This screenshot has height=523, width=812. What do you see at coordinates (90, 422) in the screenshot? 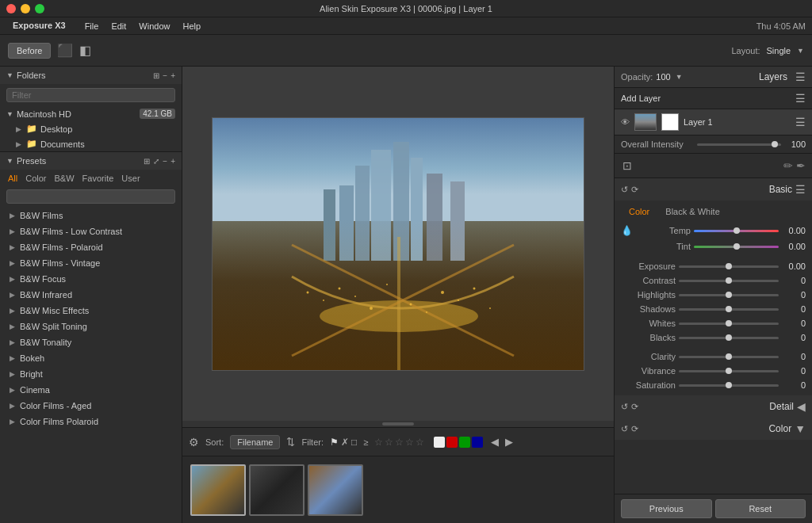
I see `preset-color-films-polaroid: ▶ Color Films Polaroid` at bounding box center [90, 422].